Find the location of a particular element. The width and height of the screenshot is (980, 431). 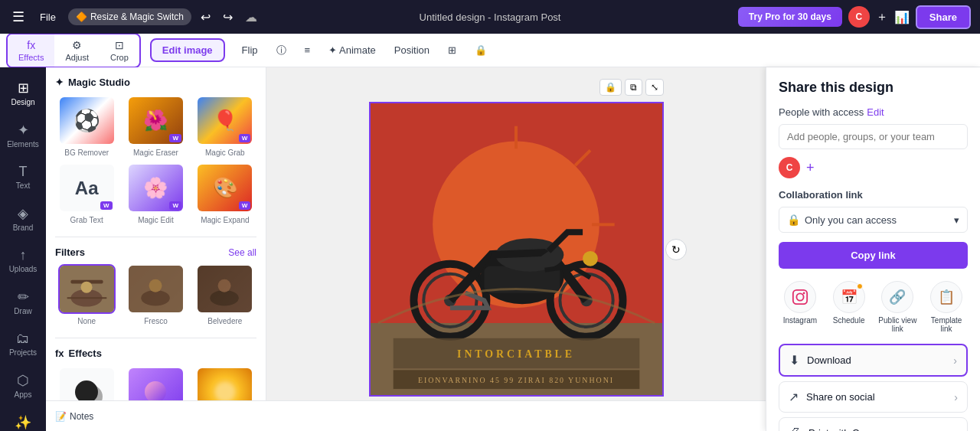

menu-button: ☰ is located at coordinates (18, 17).